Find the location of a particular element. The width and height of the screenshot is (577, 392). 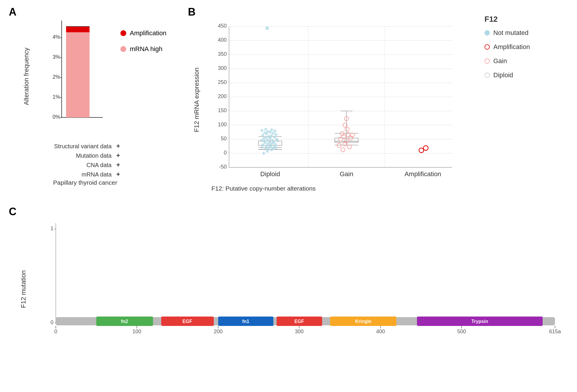

svg-text: 2% is located at coordinates (56, 77).